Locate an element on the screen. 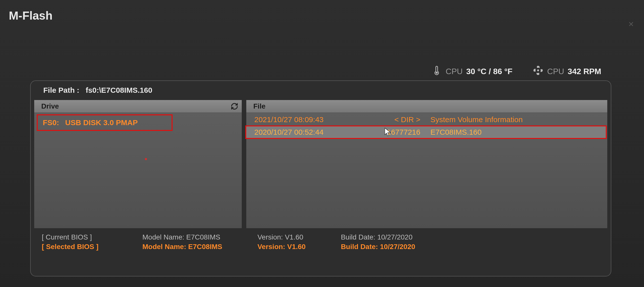 The height and width of the screenshot is (287, 644). selected-build: Build Date: 10/27/2020 is located at coordinates (378, 247).